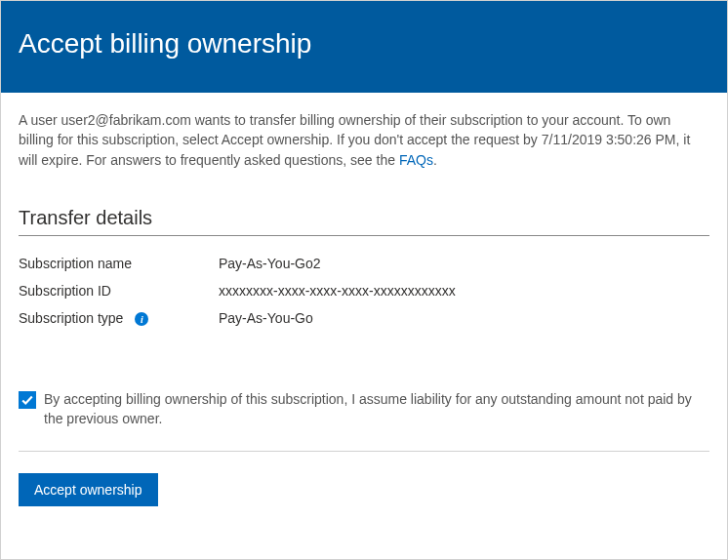 The height and width of the screenshot is (560, 728). What do you see at coordinates (364, 221) in the screenshot?
I see `transfer-details-heading: Transfer details` at bounding box center [364, 221].